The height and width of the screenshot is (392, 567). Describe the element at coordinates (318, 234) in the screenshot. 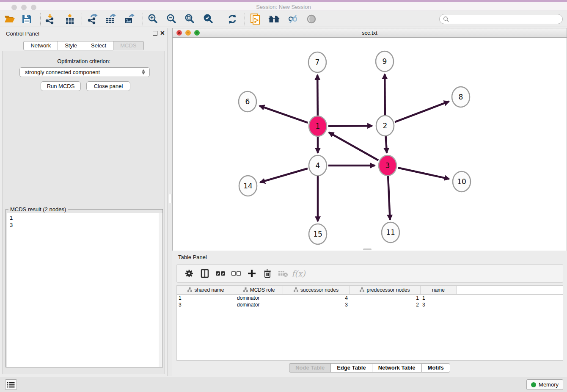

I see `graph-node-15: 15` at that location.